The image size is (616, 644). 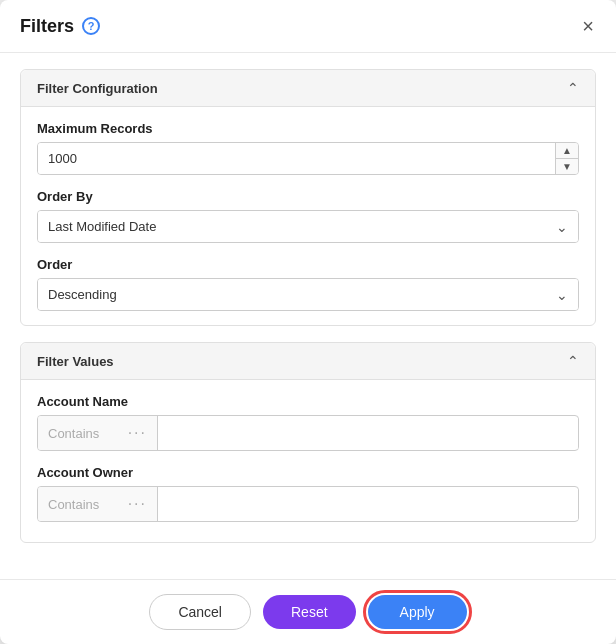 I want to click on account-name-filter-type-dropdown: Contains ···, so click(x=98, y=433).